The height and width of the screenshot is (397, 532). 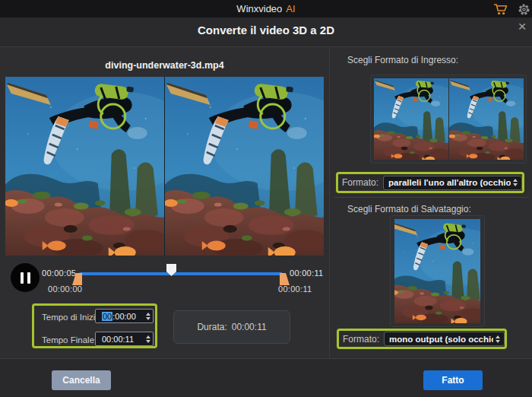 What do you see at coordinates (245, 166) in the screenshot?
I see `video-right-eye` at bounding box center [245, 166].